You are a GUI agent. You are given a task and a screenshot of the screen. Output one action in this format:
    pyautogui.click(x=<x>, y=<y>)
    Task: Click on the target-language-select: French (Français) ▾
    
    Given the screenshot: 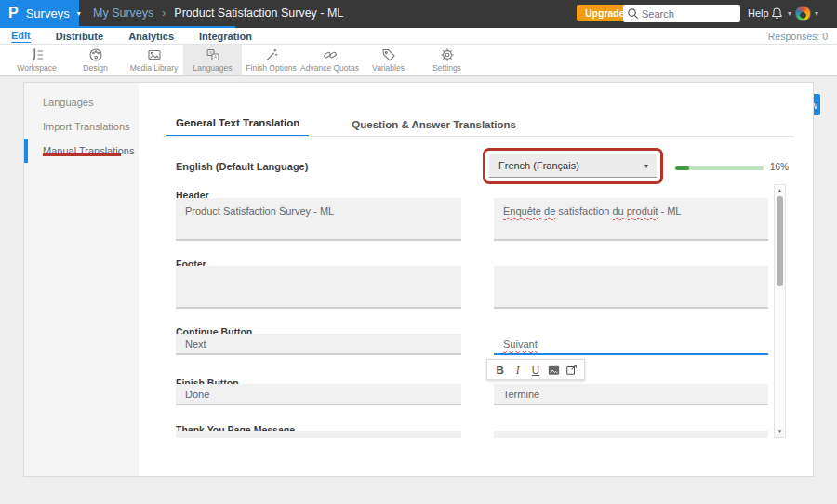 What is the action you would take?
    pyautogui.click(x=573, y=166)
    